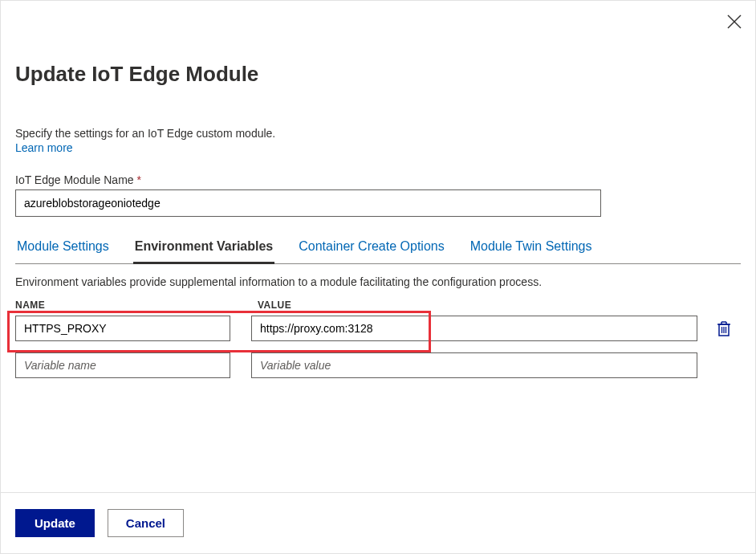 The height and width of the screenshot is (554, 756). I want to click on close-button, so click(734, 22).